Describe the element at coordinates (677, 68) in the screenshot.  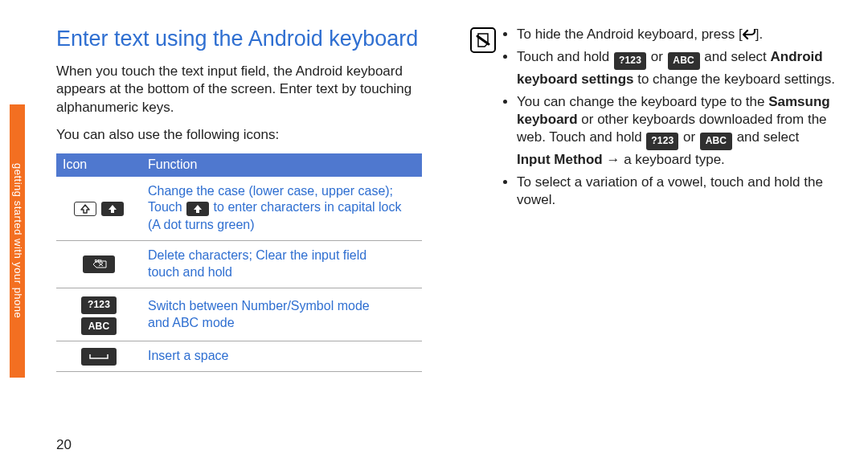
I see `list-item: Touch and hold ?123 or ABC and select An…` at that location.